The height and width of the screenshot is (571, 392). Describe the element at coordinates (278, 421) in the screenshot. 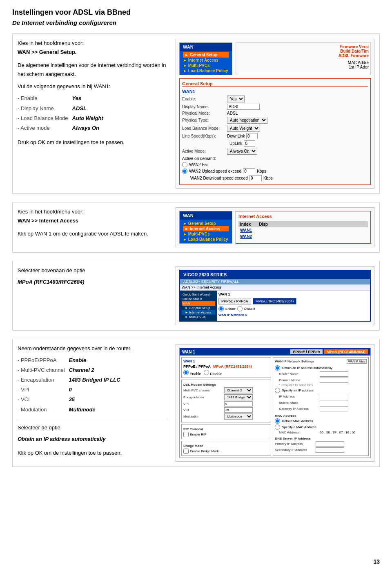

I see `fr-default-mac-radio` at that location.